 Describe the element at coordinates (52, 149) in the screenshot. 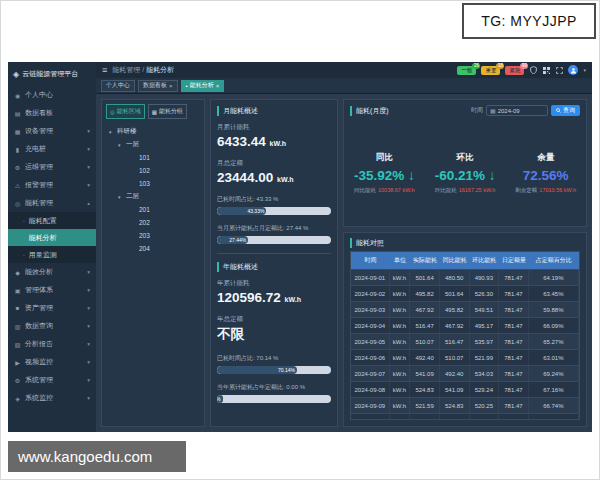

I see `sidebar-menu-item: ▮ 充电桩 ▾` at that location.